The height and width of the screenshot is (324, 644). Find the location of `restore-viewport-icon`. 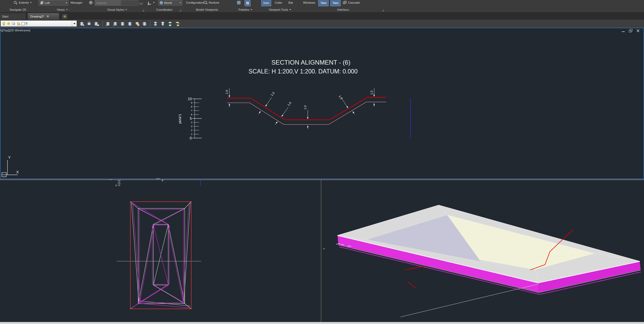

restore-viewport-icon is located at coordinates (206, 3).